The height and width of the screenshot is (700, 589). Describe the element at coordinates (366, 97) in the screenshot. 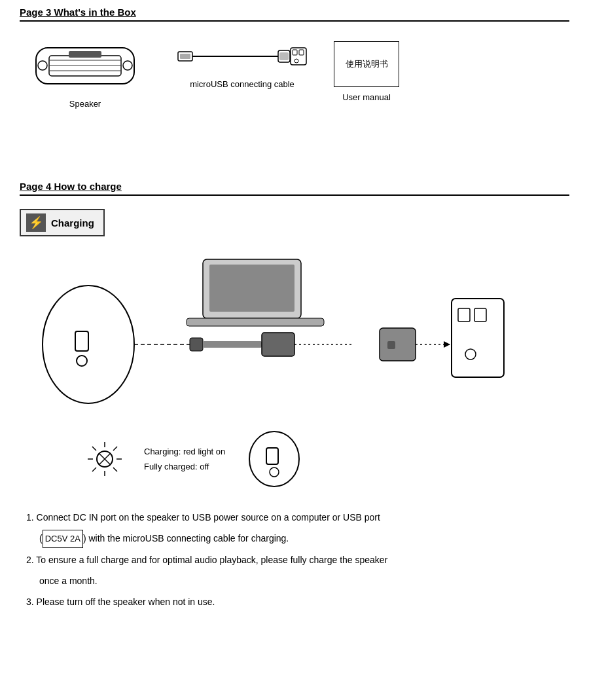

I see `user-manual-label: User manual` at that location.